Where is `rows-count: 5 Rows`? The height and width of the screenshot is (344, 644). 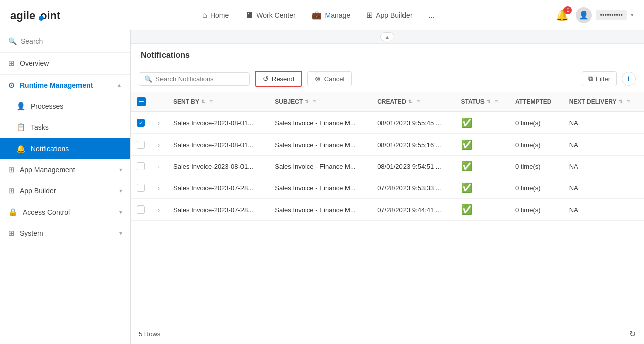 rows-count: 5 Rows is located at coordinates (150, 334).